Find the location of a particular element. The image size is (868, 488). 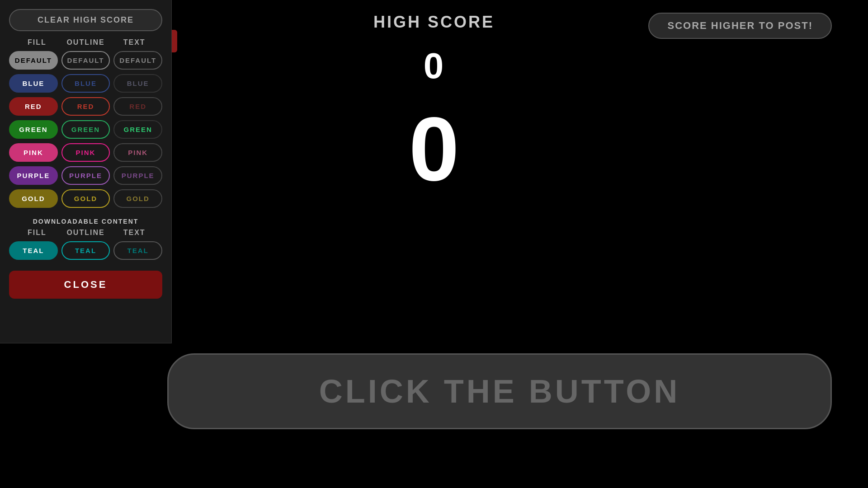

red-fill-button: RED is located at coordinates (33, 107).